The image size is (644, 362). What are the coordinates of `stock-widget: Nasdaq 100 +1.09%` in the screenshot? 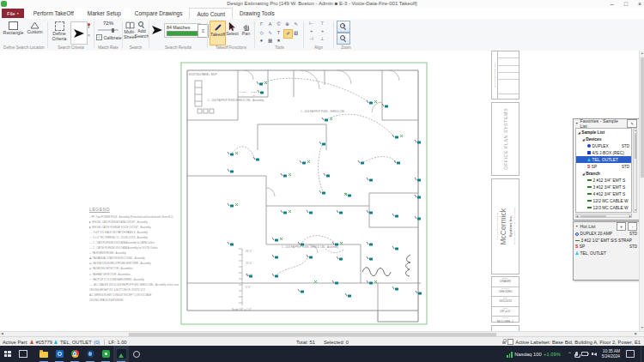 It's located at (533, 354).